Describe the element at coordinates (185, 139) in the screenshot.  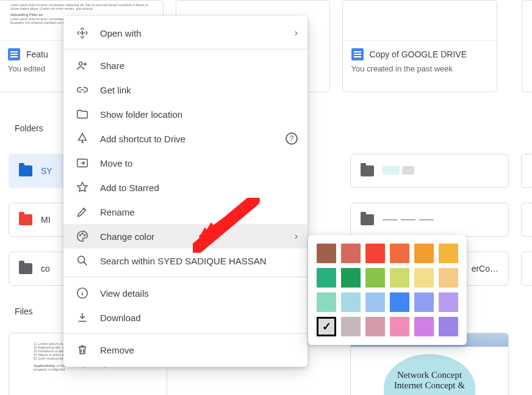
I see `menu-add-shortcut: Add shortcut to Drive ?` at that location.